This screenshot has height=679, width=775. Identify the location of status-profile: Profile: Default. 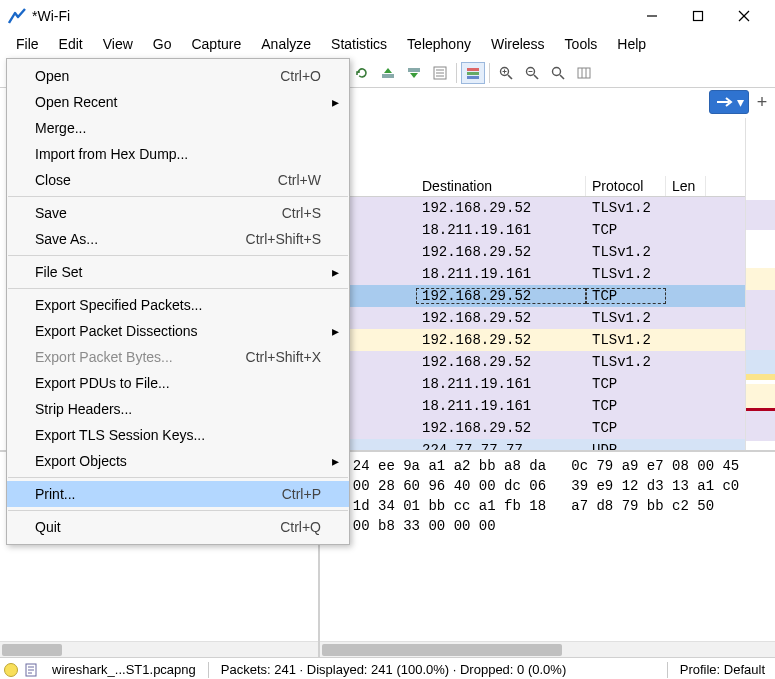
(722, 670).